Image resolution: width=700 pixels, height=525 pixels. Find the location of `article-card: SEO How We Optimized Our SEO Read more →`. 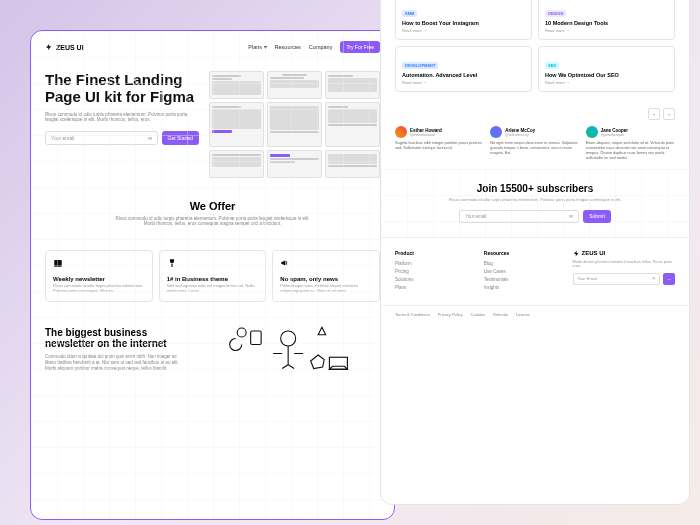

article-card: SEO How We Optimized Our SEO Read more → is located at coordinates (606, 69).